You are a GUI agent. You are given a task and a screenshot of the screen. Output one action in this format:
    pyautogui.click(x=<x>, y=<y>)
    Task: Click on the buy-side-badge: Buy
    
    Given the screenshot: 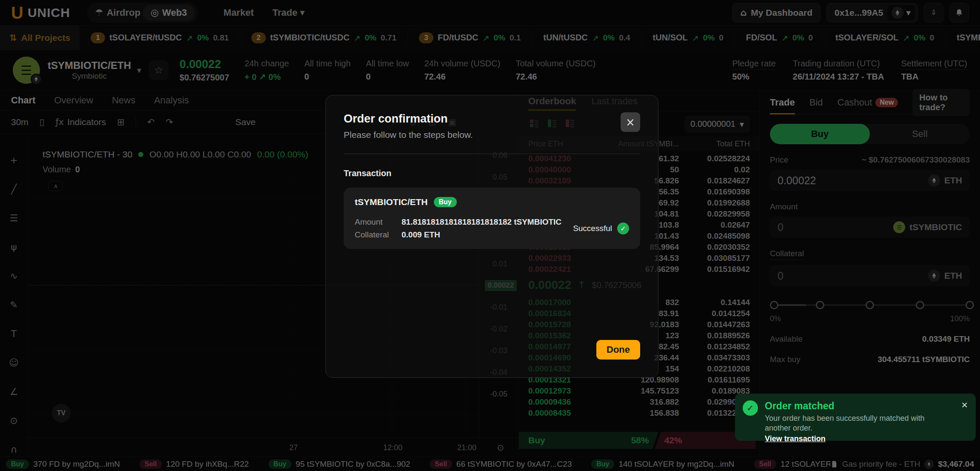 What is the action you would take?
    pyautogui.click(x=445, y=202)
    